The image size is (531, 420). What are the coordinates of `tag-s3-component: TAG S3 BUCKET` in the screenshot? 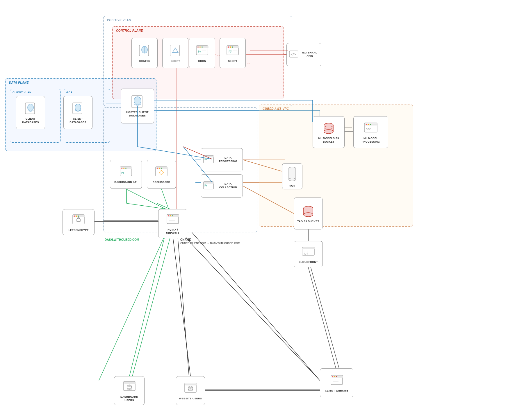 It's located at (308, 213).